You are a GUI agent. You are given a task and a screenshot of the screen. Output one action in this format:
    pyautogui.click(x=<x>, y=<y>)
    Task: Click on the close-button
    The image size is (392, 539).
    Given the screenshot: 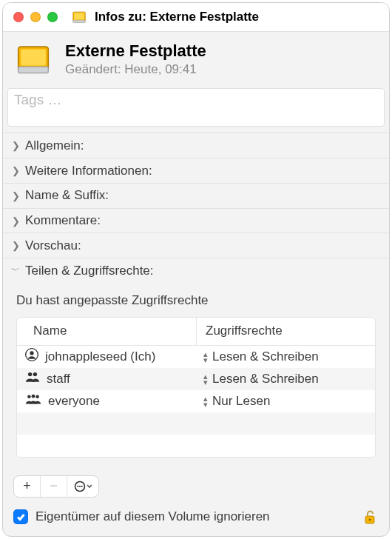 What is the action you would take?
    pyautogui.click(x=18, y=17)
    